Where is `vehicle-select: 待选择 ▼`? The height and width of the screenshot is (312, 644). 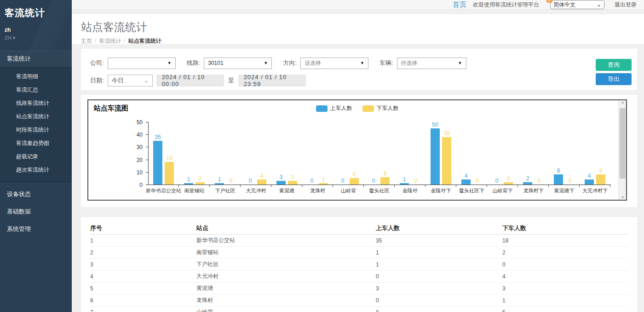
vehicle-select: 待选择 ▼ is located at coordinates (431, 64).